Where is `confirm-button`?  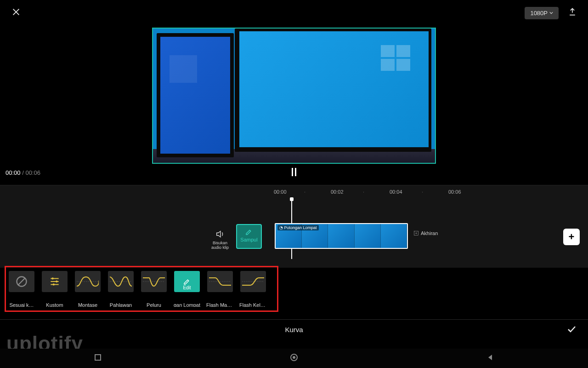 confirm-button is located at coordinates (571, 329).